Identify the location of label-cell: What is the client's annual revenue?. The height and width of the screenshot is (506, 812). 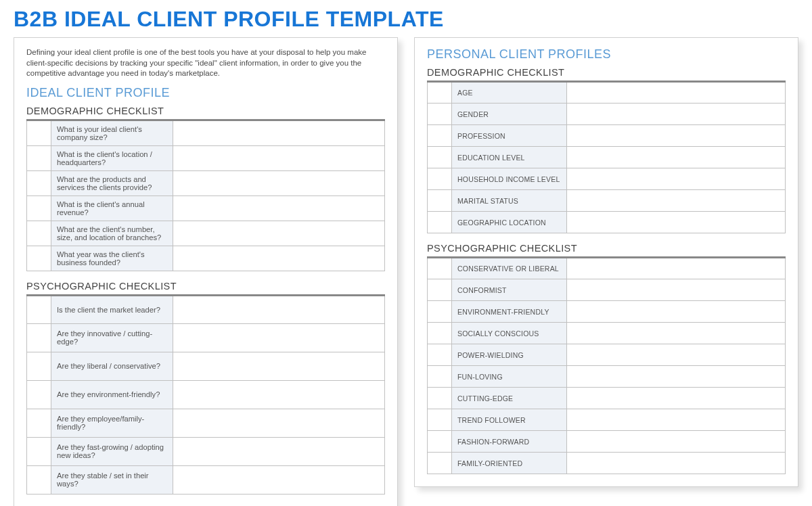
(112, 208).